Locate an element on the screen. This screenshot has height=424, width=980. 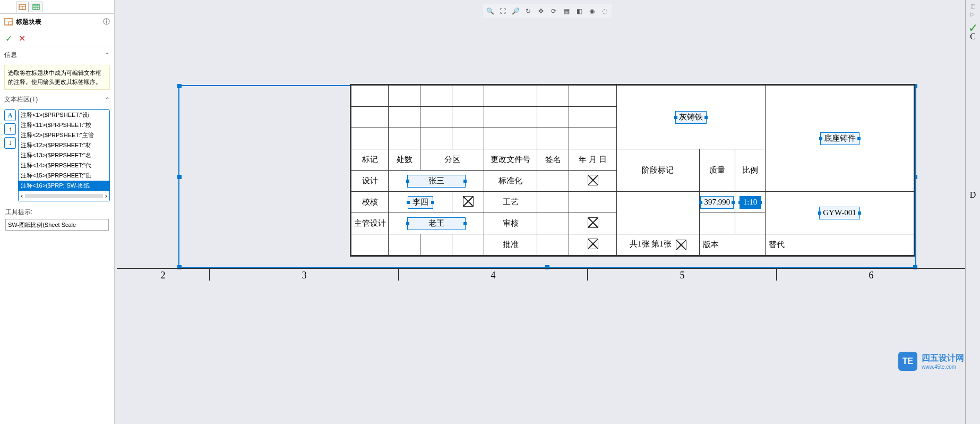
redraw-icon: ⟳ is located at coordinates (554, 11).